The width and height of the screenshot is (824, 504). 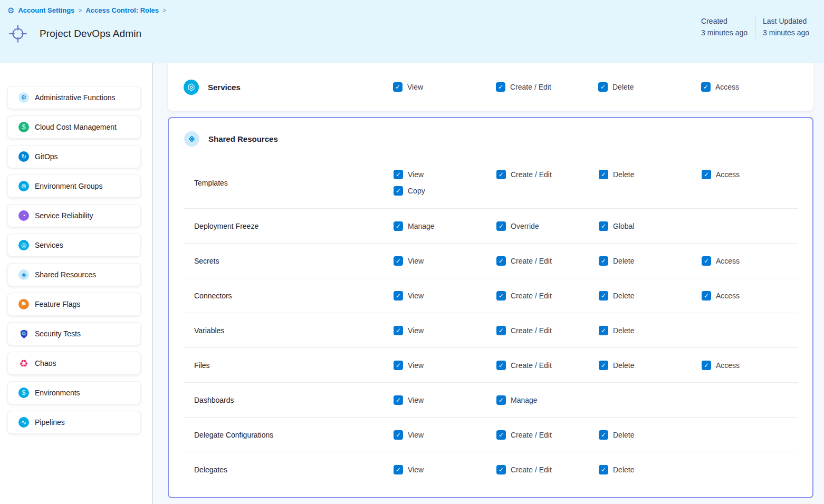 I want to click on row-files: Files View Create / Edit Delete Access, so click(x=491, y=365).